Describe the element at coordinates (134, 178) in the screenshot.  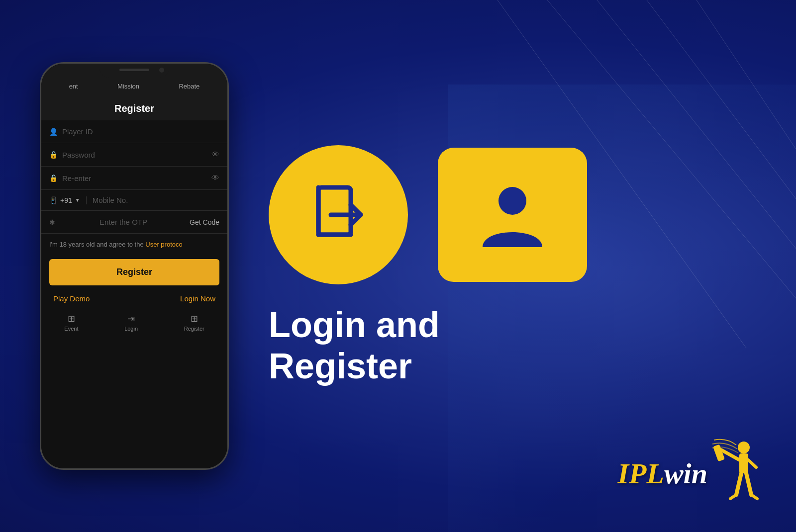
I see `reenter-placeholder: Re-enter` at that location.